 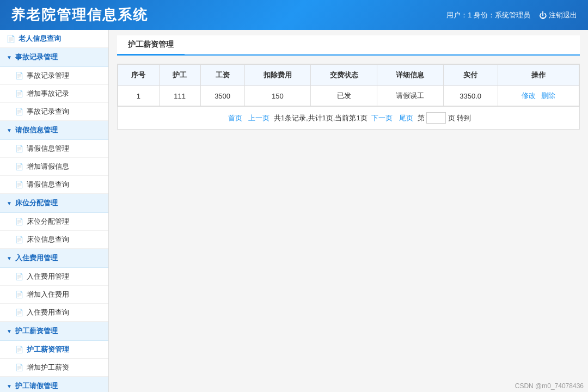 I want to click on table-cell: 150, so click(x=278, y=96).